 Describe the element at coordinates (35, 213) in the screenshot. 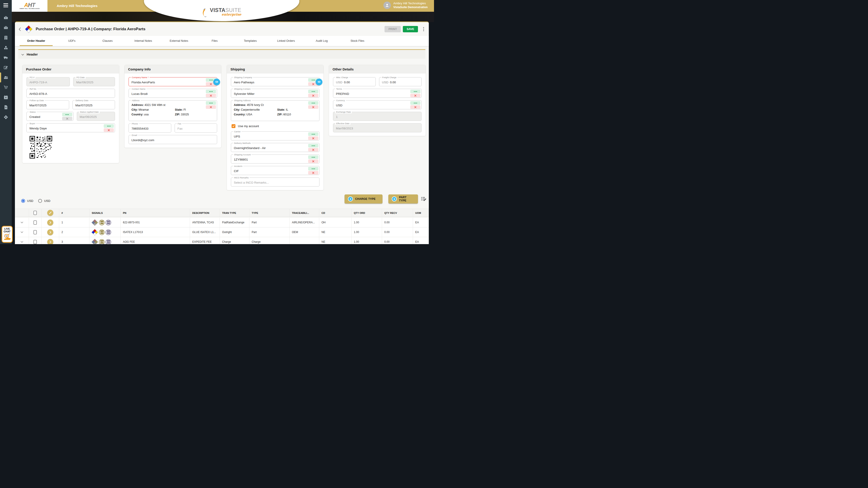

I see `select-all-checkbox` at that location.